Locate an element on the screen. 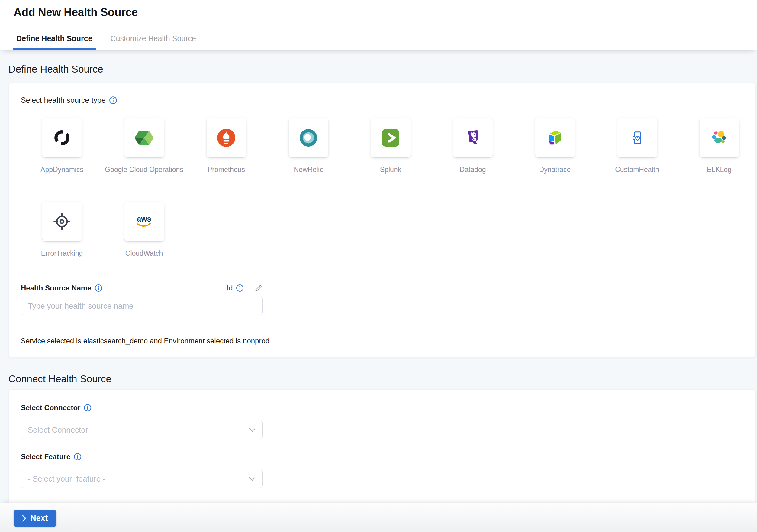 This screenshot has height=532, width=757. appdynamics-card is located at coordinates (62, 138).